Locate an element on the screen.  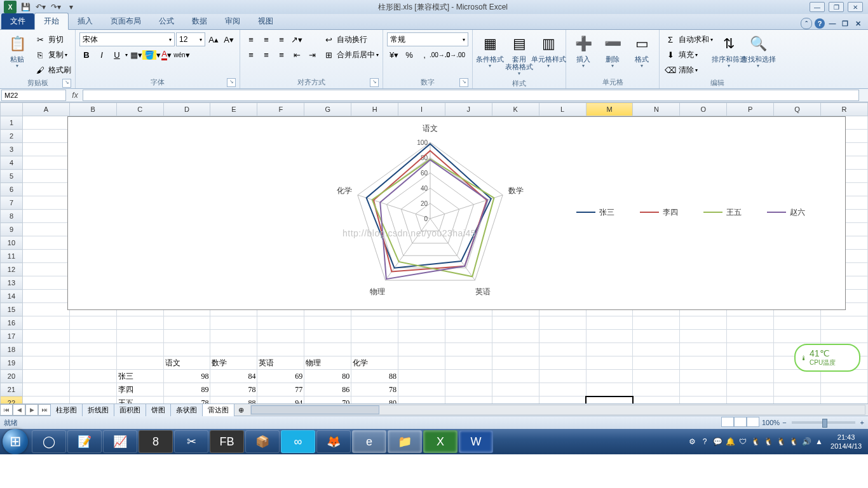
align-middle-icon: ≡ is located at coordinates (266, 39).